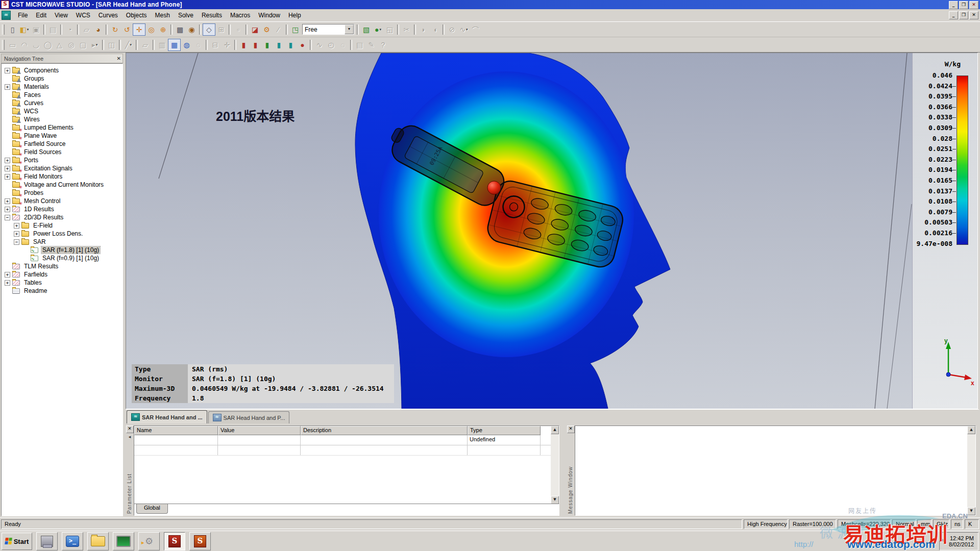 Image resolution: width=980 pixels, height=551 pixels. Describe the element at coordinates (192, 30) in the screenshot. I see `shaded-view-icon: ◉` at that location.